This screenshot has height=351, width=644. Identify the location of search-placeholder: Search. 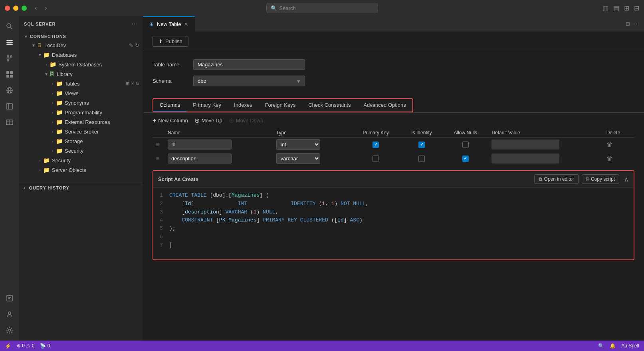
(287, 8).